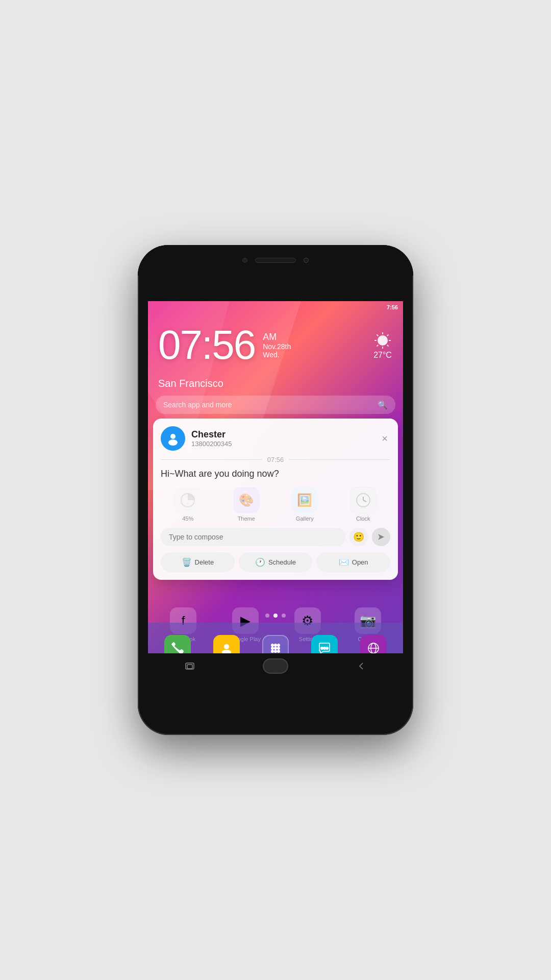 The image size is (551, 980). What do you see at coordinates (276, 537) in the screenshot?
I see `compose-row: 🙂` at bounding box center [276, 537].